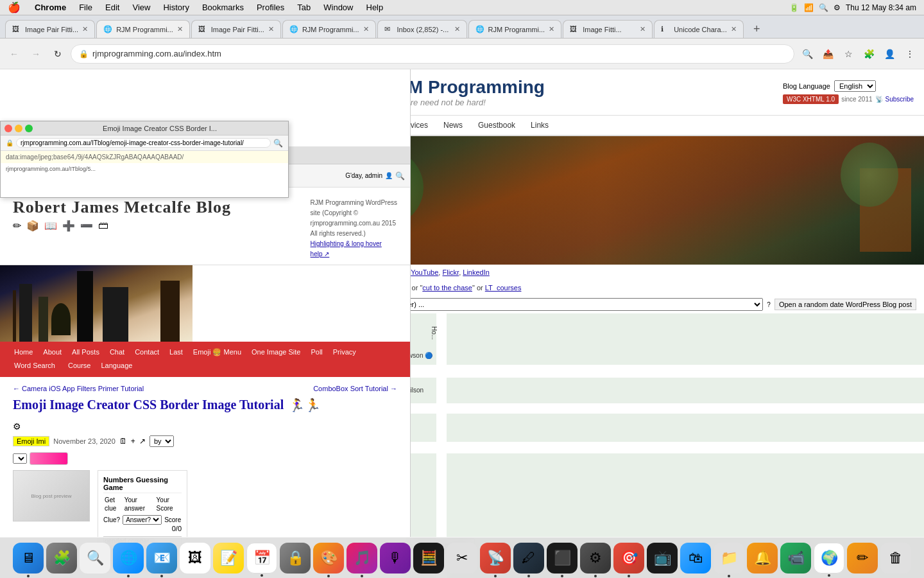 The height and width of the screenshot is (578, 924). Describe the element at coordinates (889, 54) in the screenshot. I see `profile-icon: 👤` at that location.